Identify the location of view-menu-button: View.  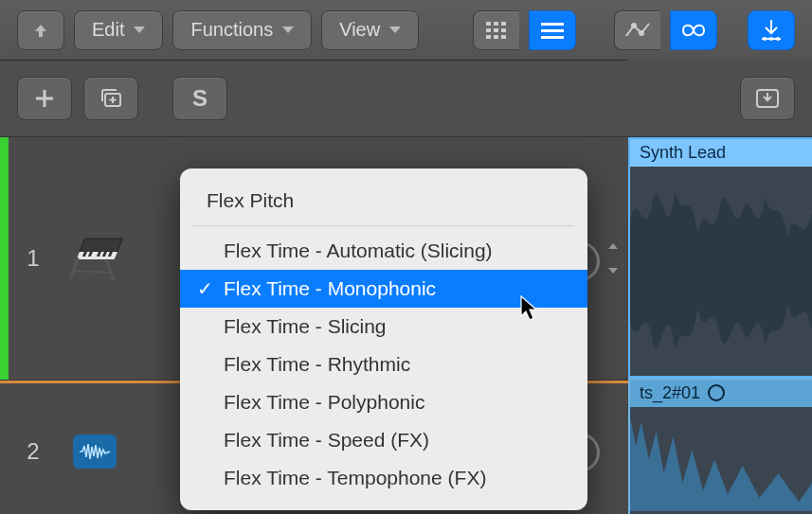
(370, 30).